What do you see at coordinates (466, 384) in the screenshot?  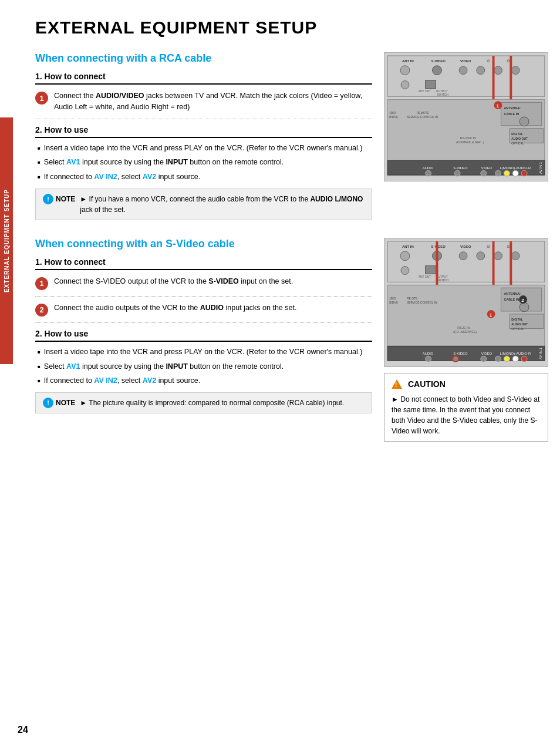 I see `caution-title: ! CAUTION` at bounding box center [466, 384].